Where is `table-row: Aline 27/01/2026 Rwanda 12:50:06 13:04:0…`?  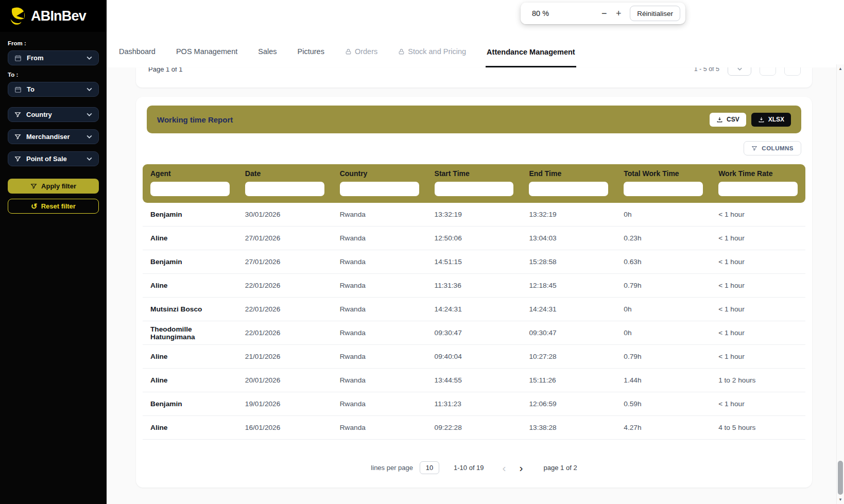 table-row: Aline 27/01/2026 Rwanda 12:50:06 13:04:0… is located at coordinates (474, 238).